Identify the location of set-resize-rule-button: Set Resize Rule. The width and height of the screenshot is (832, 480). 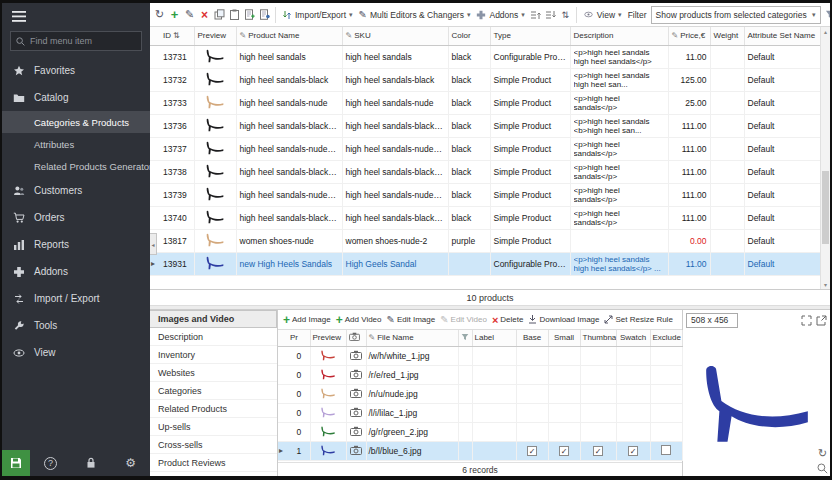
(638, 320).